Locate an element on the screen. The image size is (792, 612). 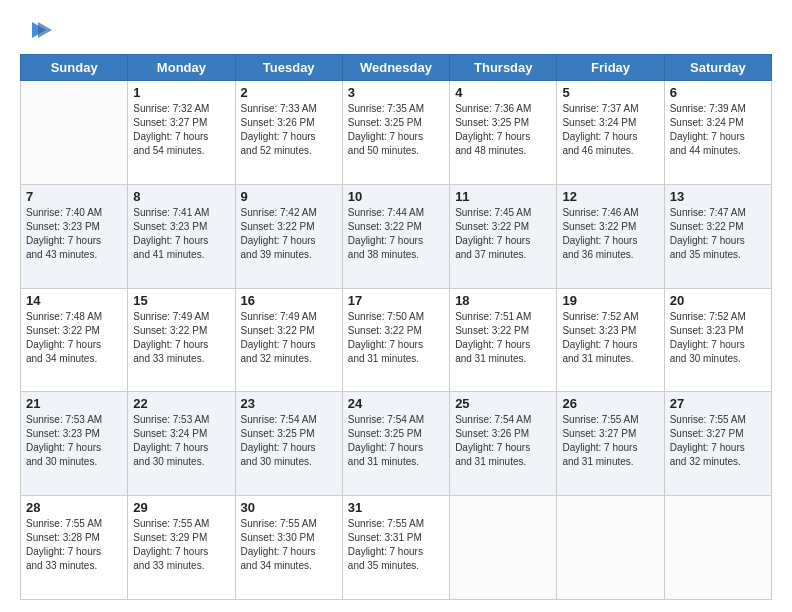
day-info: Sunrise: 7:37 AM Sunset: 3:24 PM Dayligh… is located at coordinates (610, 130).